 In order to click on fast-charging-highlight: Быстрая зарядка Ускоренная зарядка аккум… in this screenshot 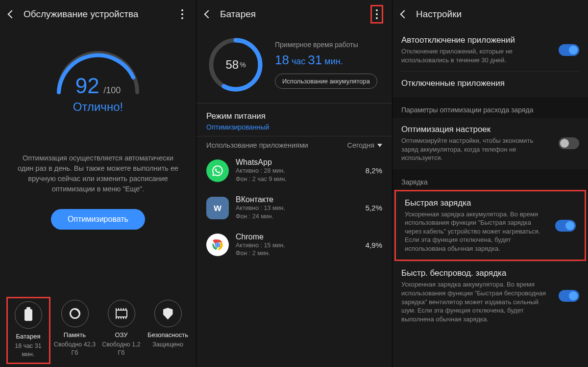, I will do `click(490, 226)`.